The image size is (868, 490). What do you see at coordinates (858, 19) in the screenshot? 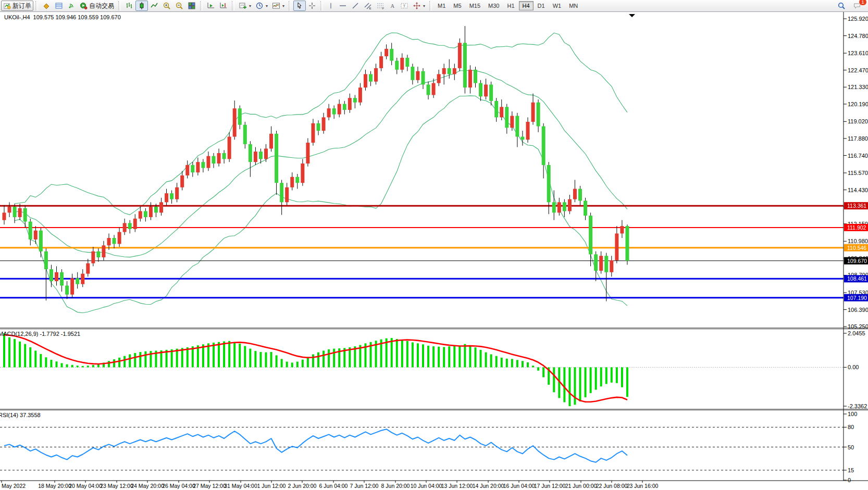
I see `svg-text: 125.920` at bounding box center [858, 19].